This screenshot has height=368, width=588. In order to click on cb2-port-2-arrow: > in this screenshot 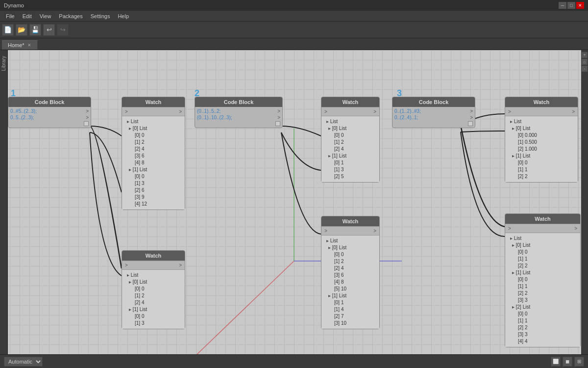, I will do `click(279, 118)`.